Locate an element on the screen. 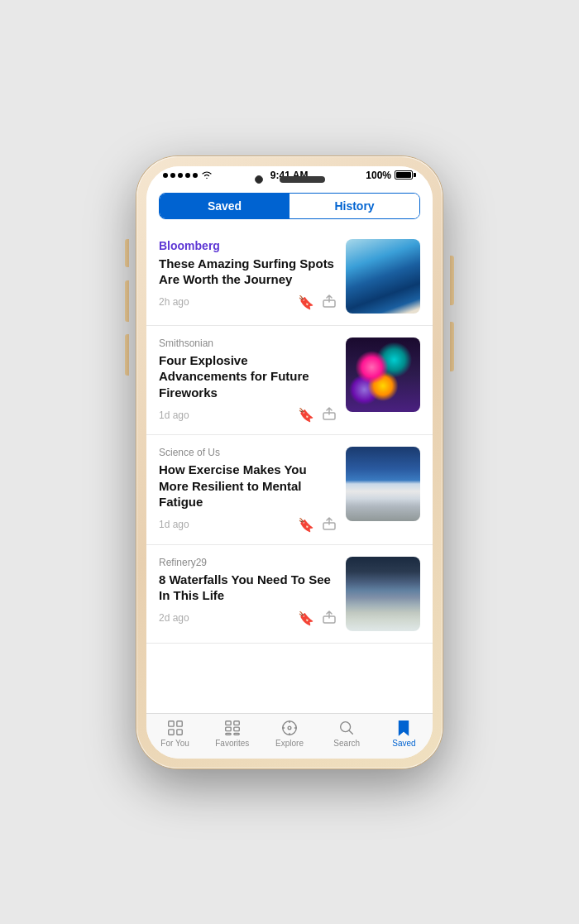 This screenshot has height=924, width=579. article-title: Four Explosive Advancements for Future F… is located at coordinates (247, 377).